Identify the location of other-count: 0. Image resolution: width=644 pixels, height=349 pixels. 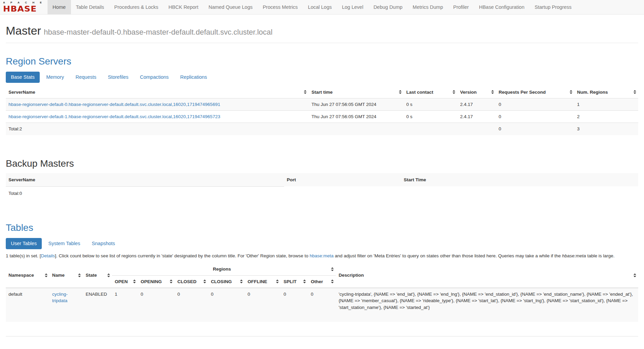
(322, 305).